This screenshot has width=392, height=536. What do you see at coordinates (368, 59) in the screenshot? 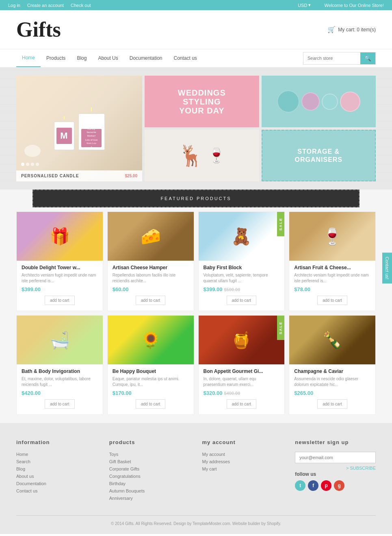
I see `search-button: 🔍` at bounding box center [368, 59].